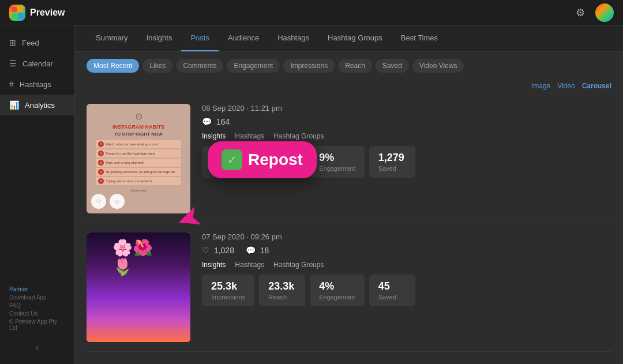 The width and height of the screenshot is (623, 364). Describe the element at coordinates (349, 39) in the screenshot. I see `top-navigation: Summary Insights Posts Audience Hashtags…` at that location.